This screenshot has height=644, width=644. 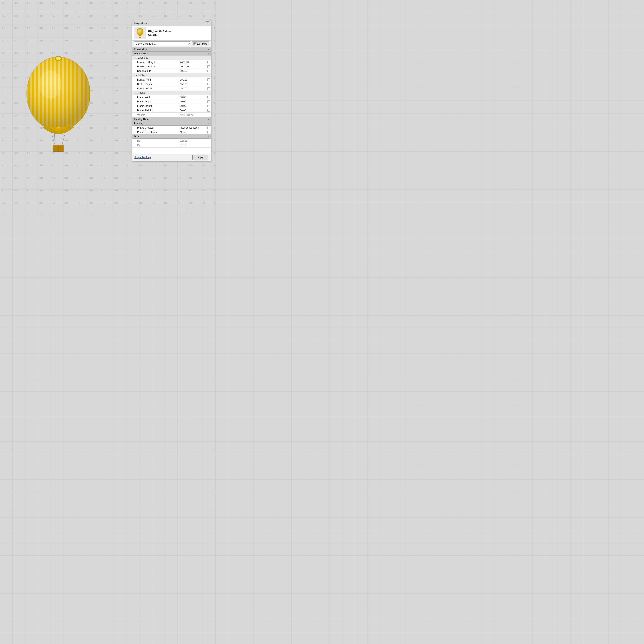 What do you see at coordinates (171, 67) in the screenshot?
I see `table-row: Envelope Radius 1000.00` at bounding box center [171, 67].